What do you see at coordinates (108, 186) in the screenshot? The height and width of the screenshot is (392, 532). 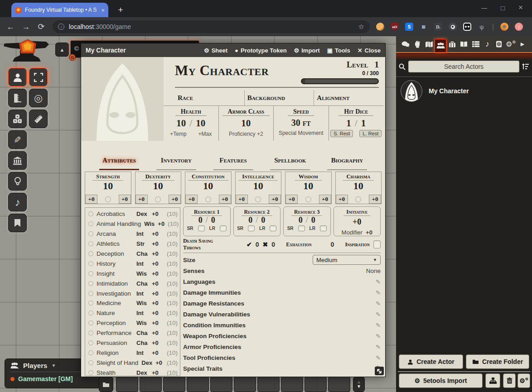 I see `ability-score: 10` at bounding box center [108, 186].